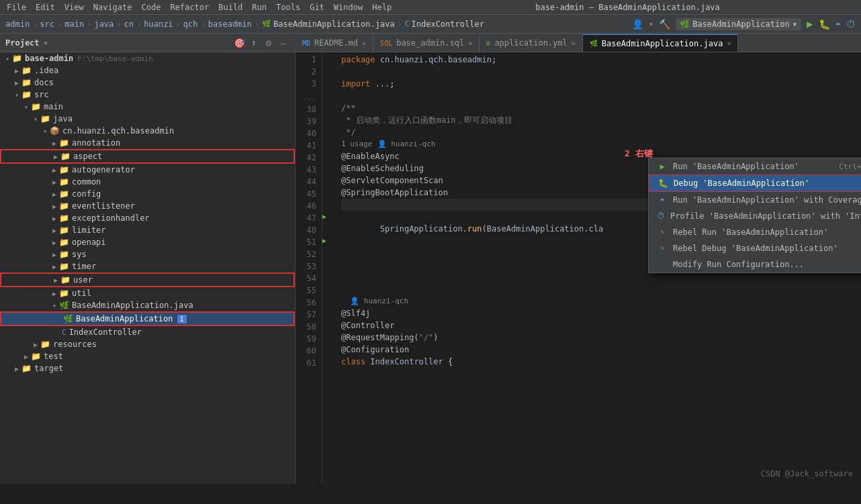  Describe the element at coordinates (810, 24) in the screenshot. I see `run-button: ▶` at that location.